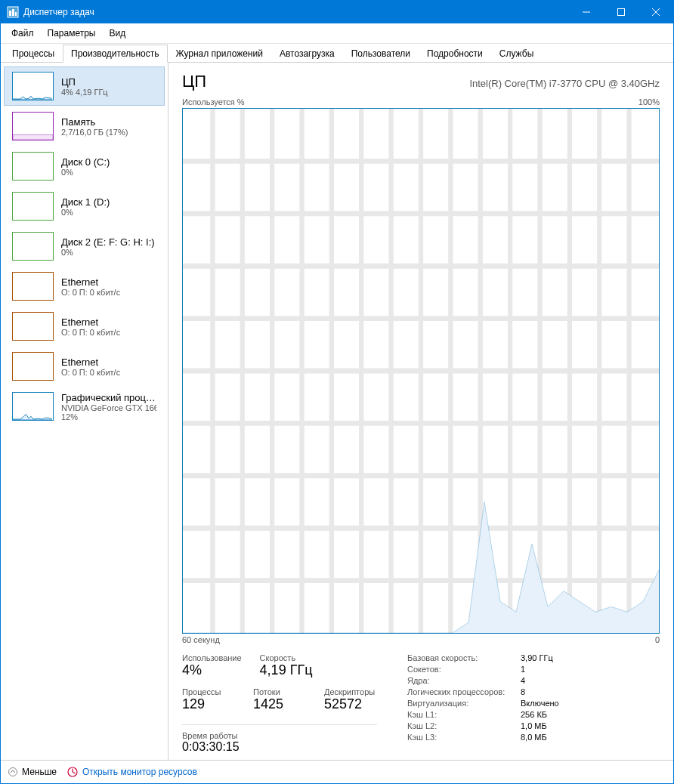 Image resolution: width=674 pixels, height=784 pixels. I want to click on sidebar-item-label: Графический процессор 0, so click(109, 397).